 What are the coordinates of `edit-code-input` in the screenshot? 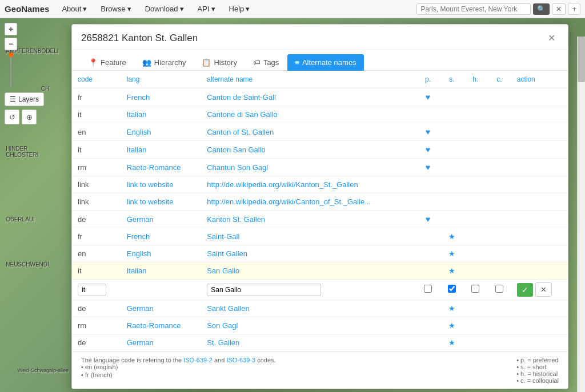 It's located at (92, 290).